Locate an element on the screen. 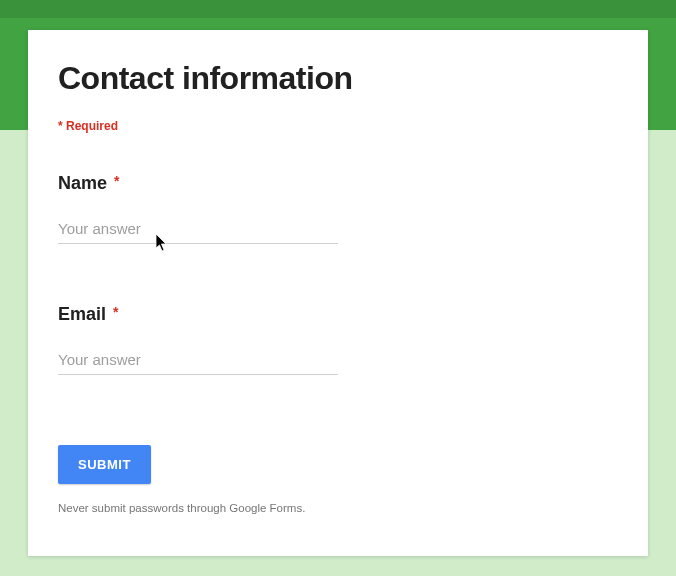  email-input is located at coordinates (198, 361).